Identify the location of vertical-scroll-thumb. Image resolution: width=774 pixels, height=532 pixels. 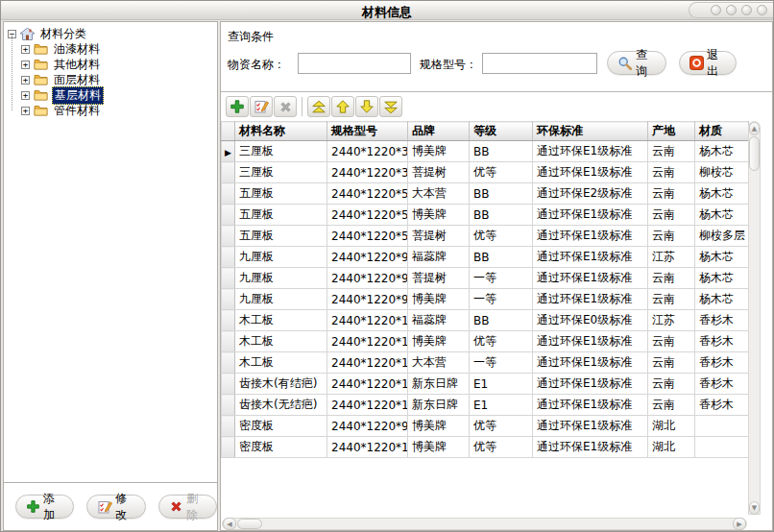
(755, 154).